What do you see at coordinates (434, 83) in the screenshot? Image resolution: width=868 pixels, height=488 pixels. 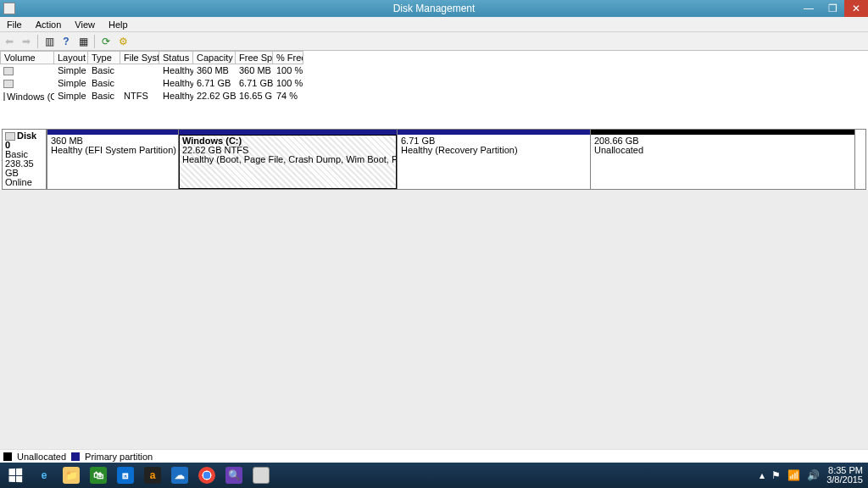 I see `table-row: SimpleBasicHealthy (R...6.71 GB6.71 GB10…` at bounding box center [434, 83].